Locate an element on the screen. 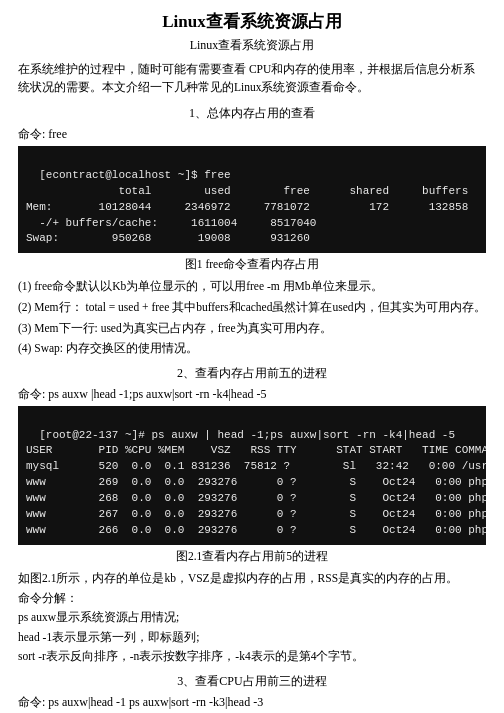 The width and height of the screenshot is (504, 713). terminal-prompt: [econtract@localhost ~]$ free is located at coordinates (134, 175).